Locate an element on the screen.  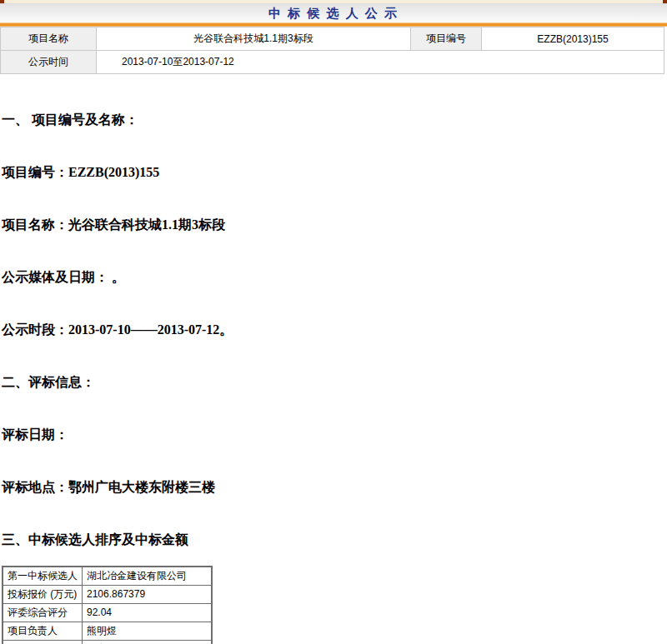
publicity-period-line: 公示时段：2013-07-10——2013-07-12。 is located at coordinates (334, 330).